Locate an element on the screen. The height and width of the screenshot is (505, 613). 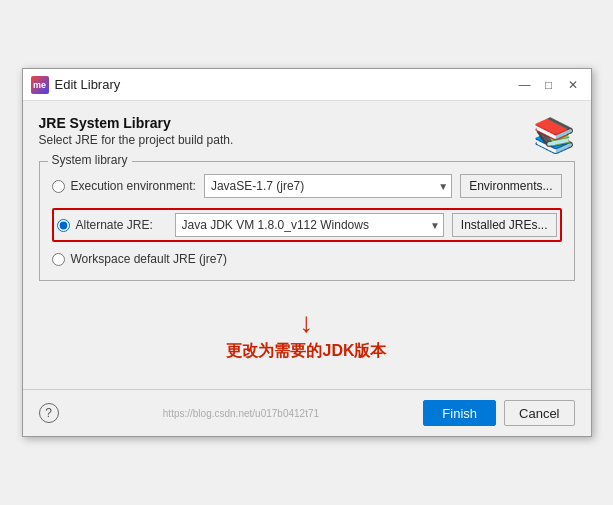
alternate-jre-label: Alternate JRE: is located at coordinates (114, 225).